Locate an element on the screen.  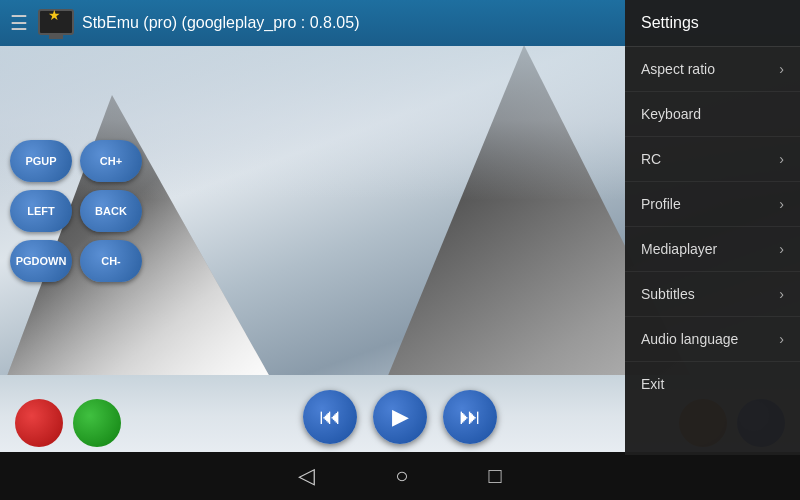
menu-item-subtitles-label: Subtitles is located at coordinates (668, 294).